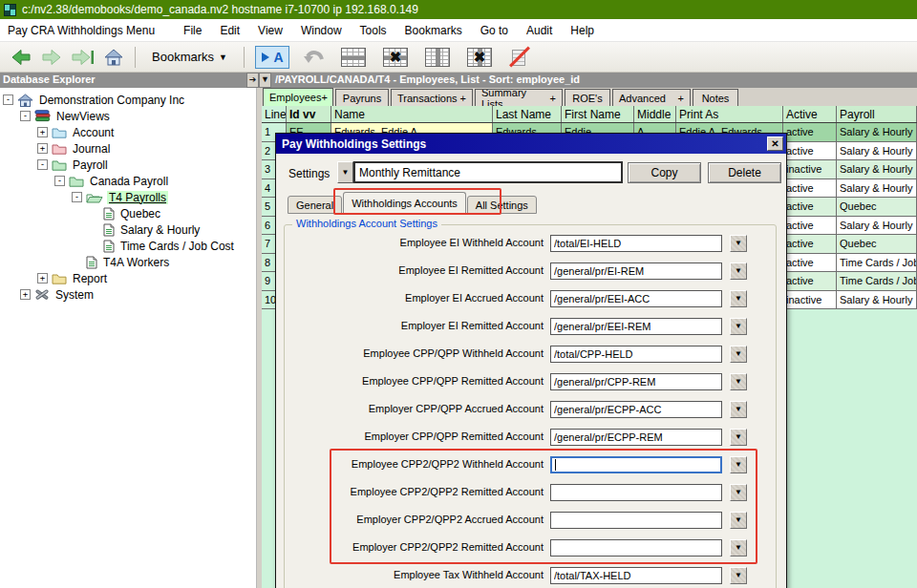  What do you see at coordinates (531, 326) in the screenshot?
I see `field-row: Employer EI Remitted Account ▼` at bounding box center [531, 326].